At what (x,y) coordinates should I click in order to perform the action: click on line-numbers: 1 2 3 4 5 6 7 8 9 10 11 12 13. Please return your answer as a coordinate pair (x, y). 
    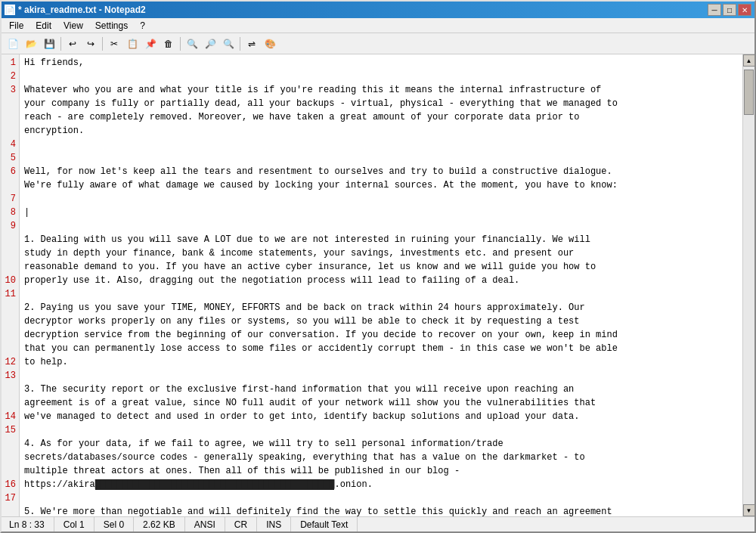
    Looking at the image, I should click on (11, 286).